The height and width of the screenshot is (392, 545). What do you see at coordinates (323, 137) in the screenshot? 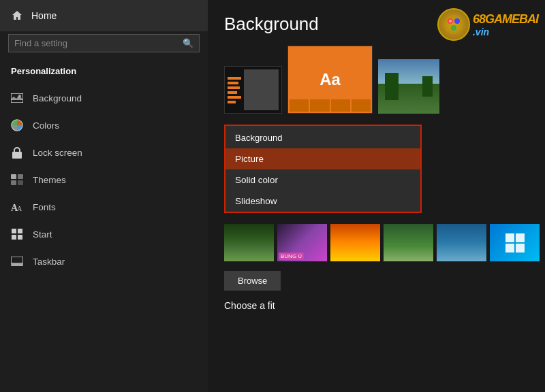
I see `dropdown-label: Background` at bounding box center [323, 137].